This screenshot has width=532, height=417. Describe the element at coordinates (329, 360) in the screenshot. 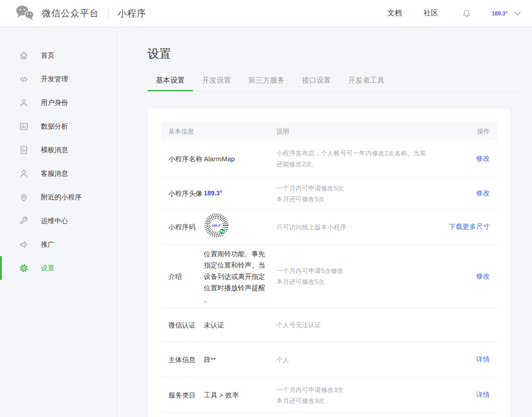

I see `table-row-entity: 主体信息 薛** 个人 详情` at that location.